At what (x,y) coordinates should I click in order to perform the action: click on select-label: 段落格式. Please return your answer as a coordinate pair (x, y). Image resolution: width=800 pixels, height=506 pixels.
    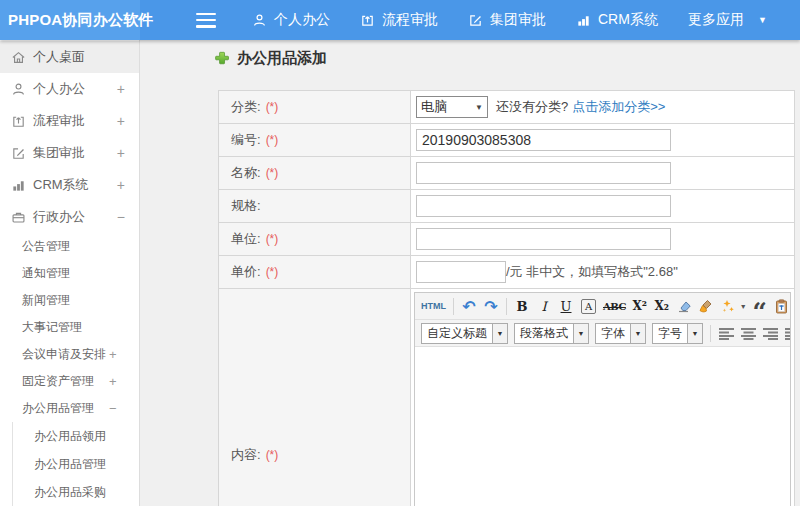
    Looking at the image, I should click on (544, 334).